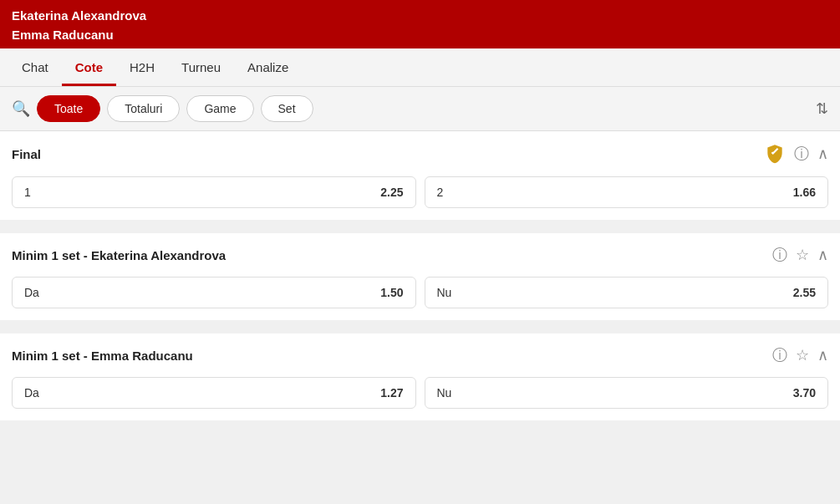  I want to click on filter-set: Set, so click(288, 109).